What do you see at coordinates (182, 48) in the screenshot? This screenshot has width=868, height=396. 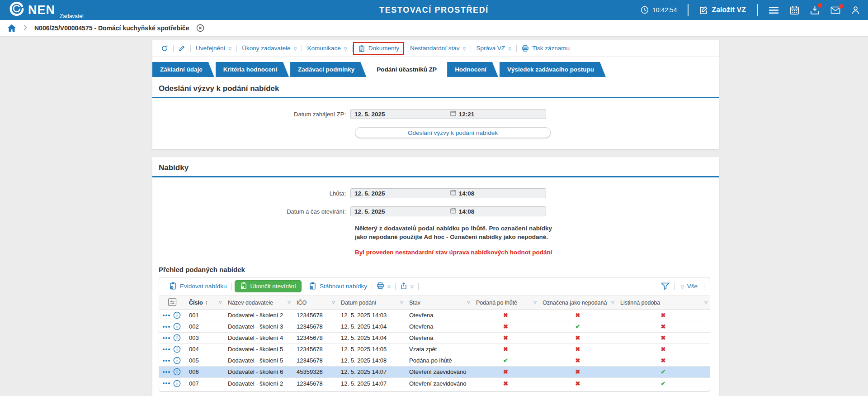 I see `toolbar-item-edit` at bounding box center [182, 48].